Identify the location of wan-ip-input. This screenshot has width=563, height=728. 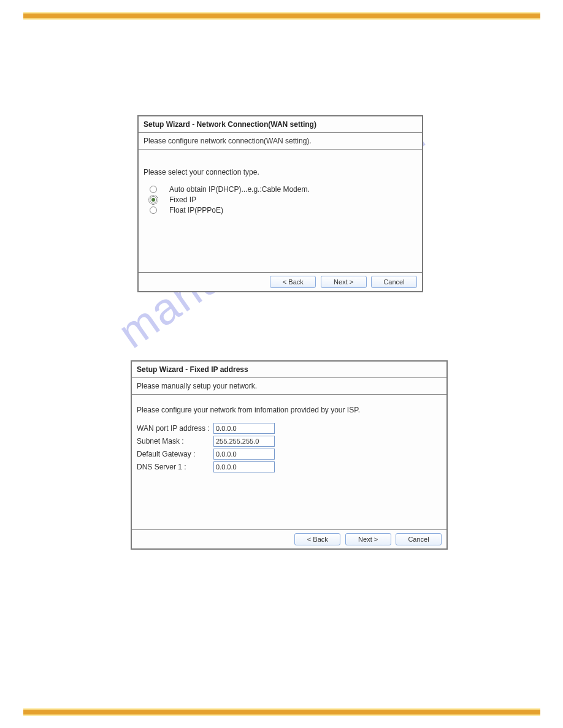
(244, 428).